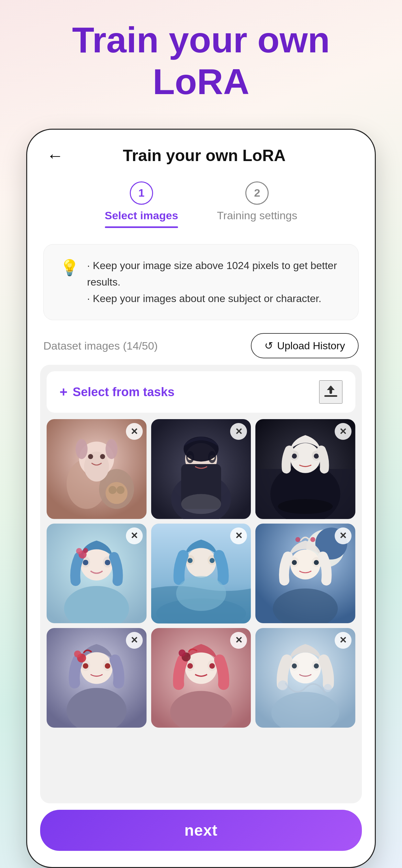  Describe the element at coordinates (142, 216) in the screenshot. I see `step-1-label: Select images` at that location.